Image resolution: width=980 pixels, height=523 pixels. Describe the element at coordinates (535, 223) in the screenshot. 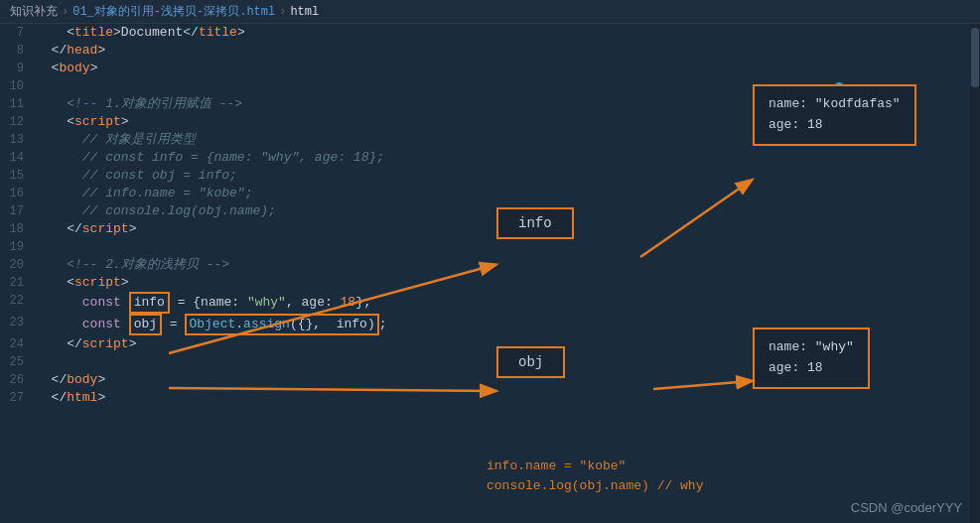

I see `info-label-text: info` at that location.